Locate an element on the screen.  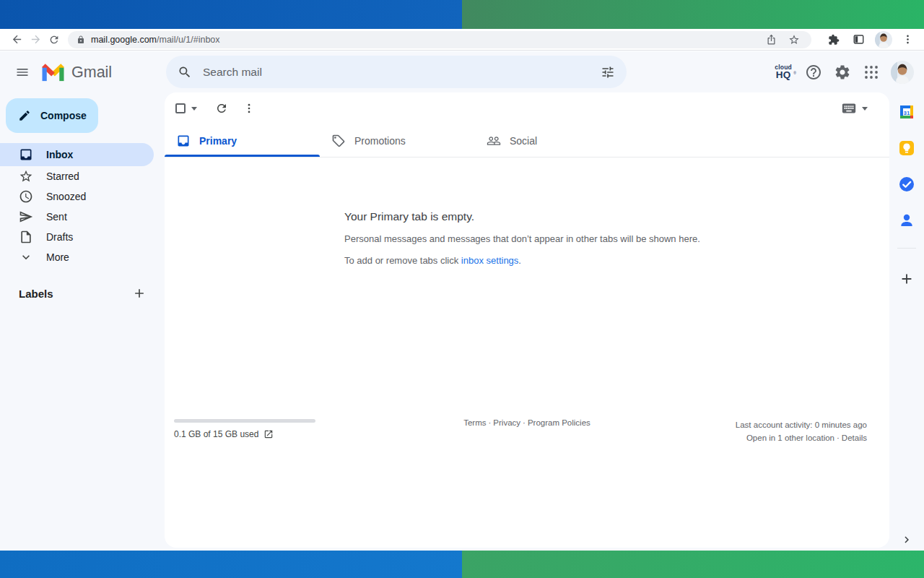
hide-side-panel-button is located at coordinates (907, 540).